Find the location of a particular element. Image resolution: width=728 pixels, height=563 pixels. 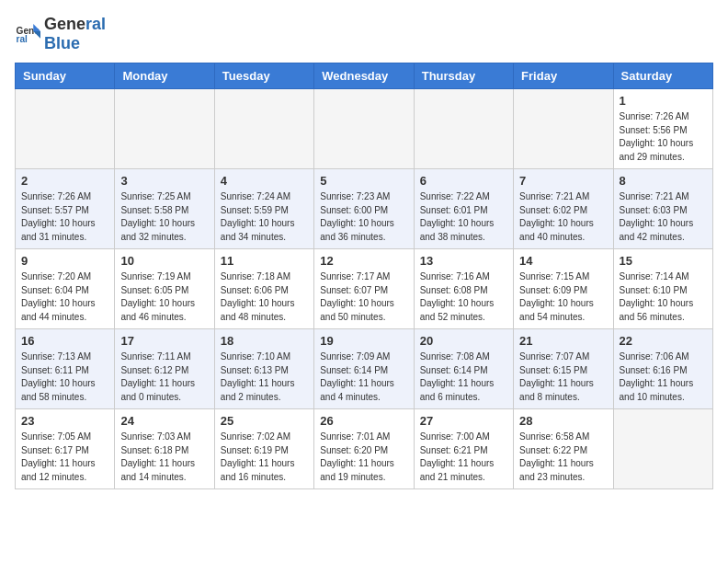

day-number: 13 is located at coordinates (463, 261).